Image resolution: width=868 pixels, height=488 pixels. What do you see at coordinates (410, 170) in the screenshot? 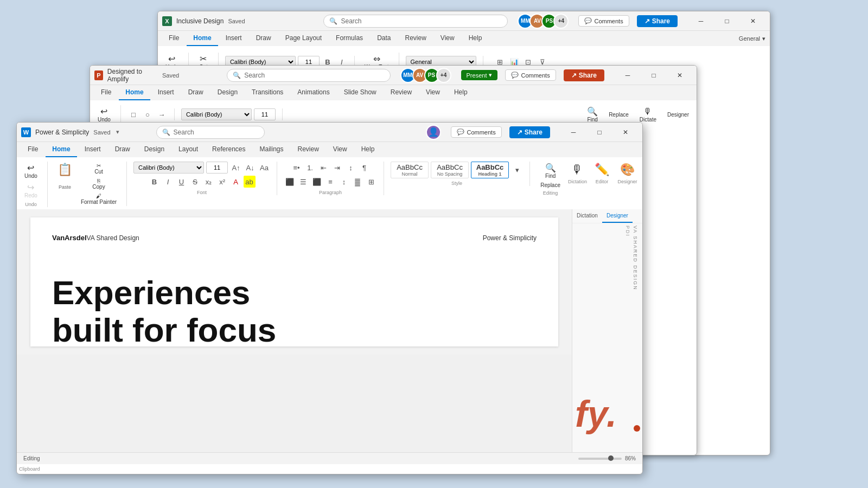
I see `word-style-normal: AaBbCc Normal` at bounding box center [410, 170].